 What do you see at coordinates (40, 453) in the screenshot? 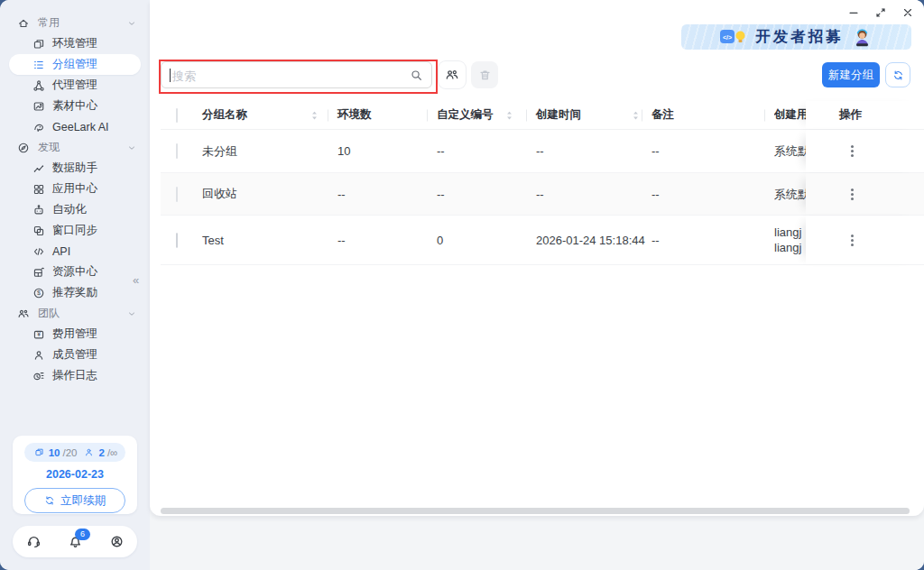
I see `environment-usage-icon` at bounding box center [40, 453].